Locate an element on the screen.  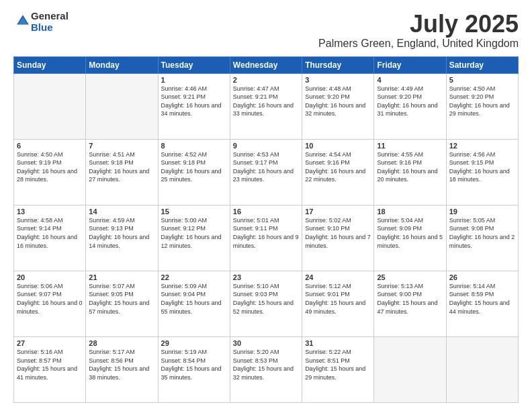
day-info-line: Sunset: 8:51 PM is located at coordinates (338, 361).